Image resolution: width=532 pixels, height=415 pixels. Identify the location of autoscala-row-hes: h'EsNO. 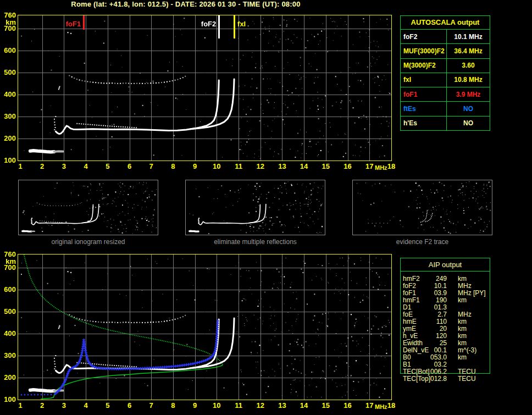
(445, 123).